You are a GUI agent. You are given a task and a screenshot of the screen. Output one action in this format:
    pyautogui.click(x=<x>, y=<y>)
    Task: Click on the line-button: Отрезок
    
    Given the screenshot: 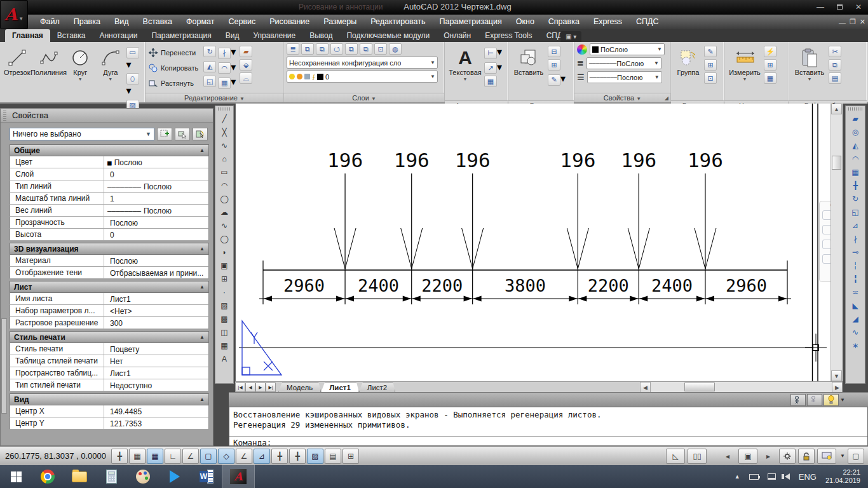 What is the action you would take?
    pyautogui.click(x=17, y=71)
    